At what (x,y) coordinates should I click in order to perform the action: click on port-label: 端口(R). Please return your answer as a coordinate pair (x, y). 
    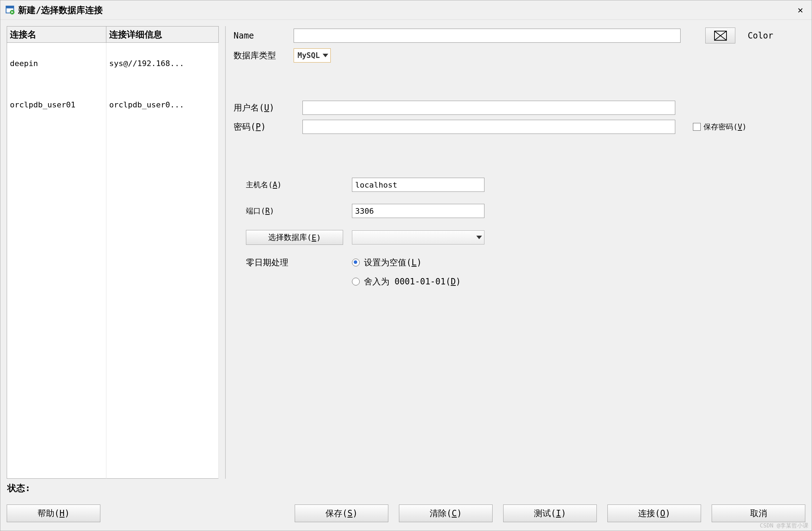
    Looking at the image, I should click on (299, 211).